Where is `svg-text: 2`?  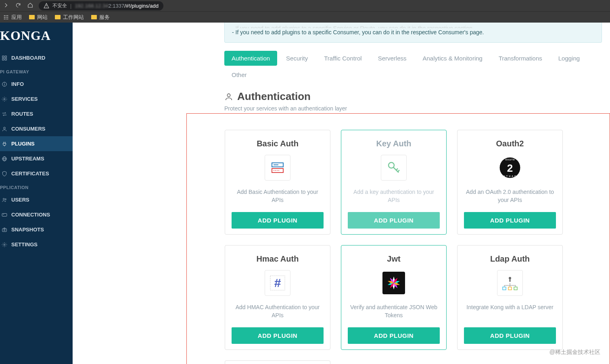 svg-text: 2 is located at coordinates (510, 168).